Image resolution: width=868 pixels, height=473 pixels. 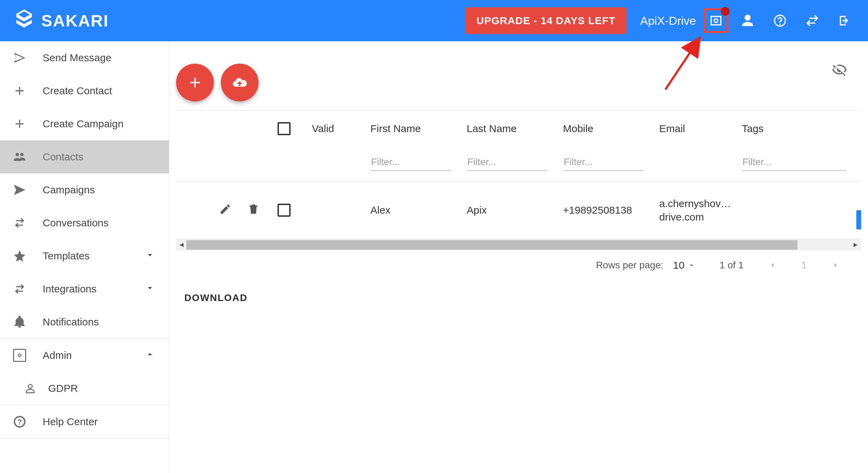 What do you see at coordinates (69, 289) in the screenshot?
I see `sidebar-item-label: Integrations` at bounding box center [69, 289].